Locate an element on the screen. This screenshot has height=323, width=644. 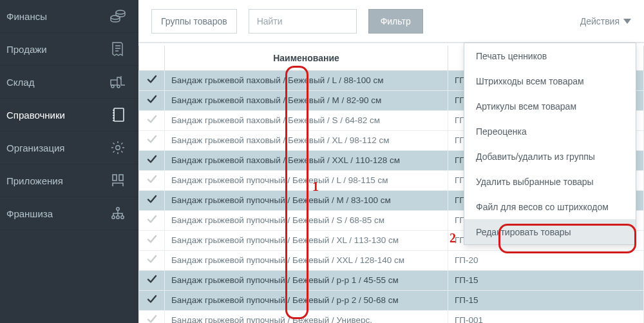
search-input is located at coordinates (303, 21).